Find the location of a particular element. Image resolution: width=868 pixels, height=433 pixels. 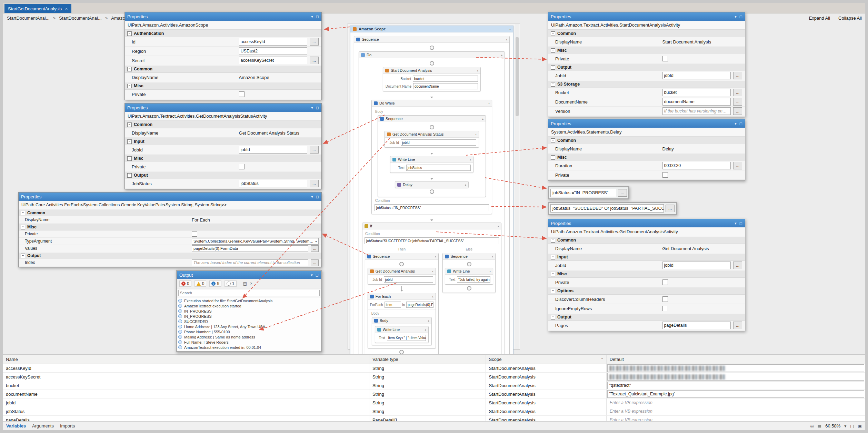

property-input: USEast2 ▾ is located at coordinates (273, 51).